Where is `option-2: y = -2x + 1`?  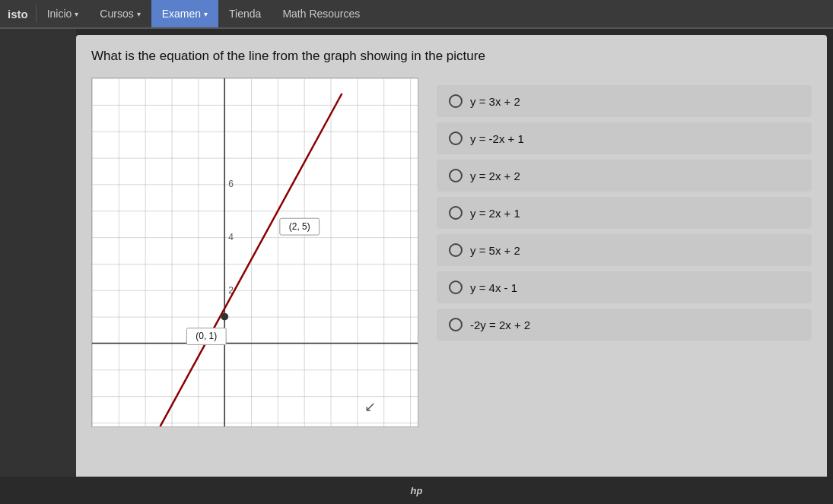
option-2: y = -2x + 1 is located at coordinates (624, 138).